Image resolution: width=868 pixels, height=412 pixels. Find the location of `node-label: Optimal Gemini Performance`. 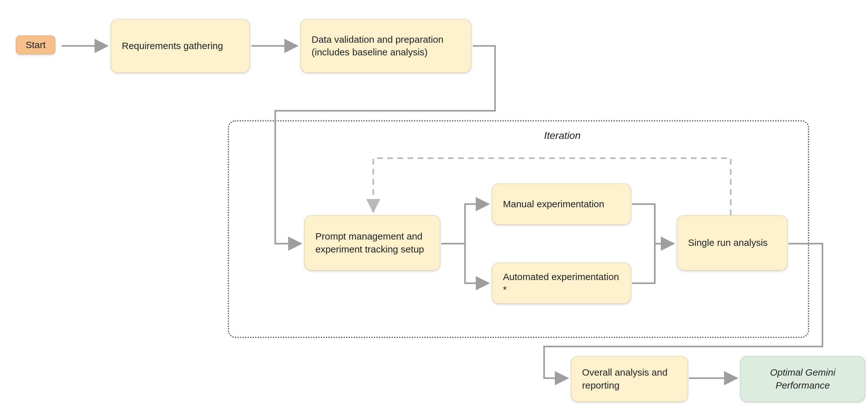

node-label: Optimal Gemini Performance is located at coordinates (803, 379).